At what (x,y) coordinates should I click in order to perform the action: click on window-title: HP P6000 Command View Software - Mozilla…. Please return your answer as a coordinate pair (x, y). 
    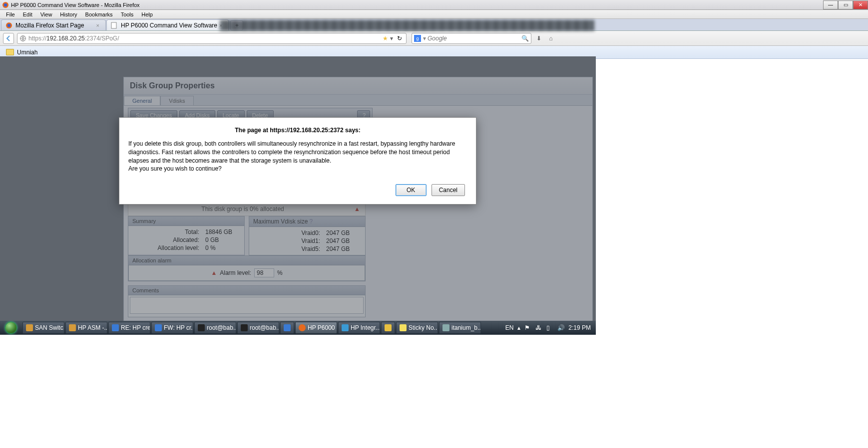
    Looking at the image, I should click on (75, 5).